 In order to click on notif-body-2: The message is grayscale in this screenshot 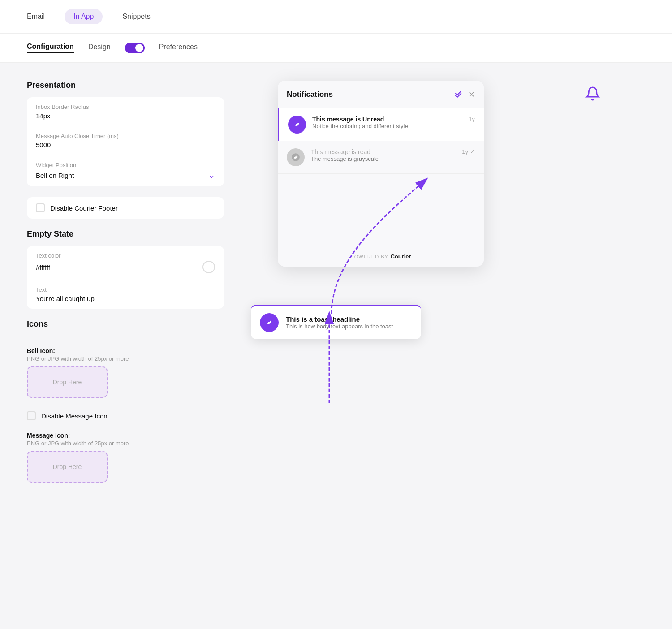, I will do `click(383, 159)`.